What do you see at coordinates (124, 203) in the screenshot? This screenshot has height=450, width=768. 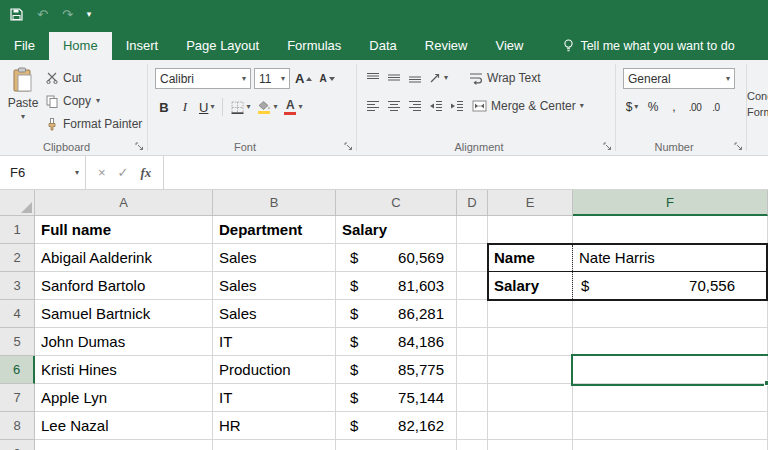 I see `column-header-A: A` at bounding box center [124, 203].